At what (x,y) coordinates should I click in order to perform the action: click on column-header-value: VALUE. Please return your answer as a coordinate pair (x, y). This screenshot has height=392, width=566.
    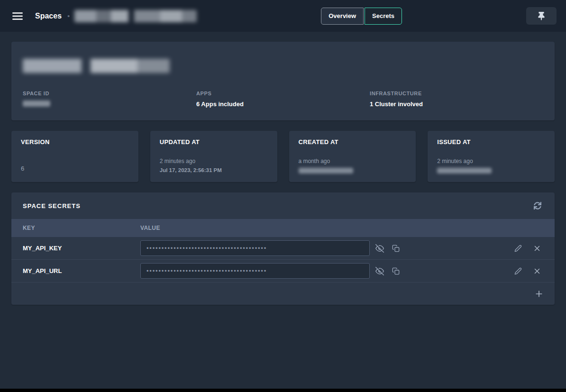
    Looking at the image, I should click on (150, 228).